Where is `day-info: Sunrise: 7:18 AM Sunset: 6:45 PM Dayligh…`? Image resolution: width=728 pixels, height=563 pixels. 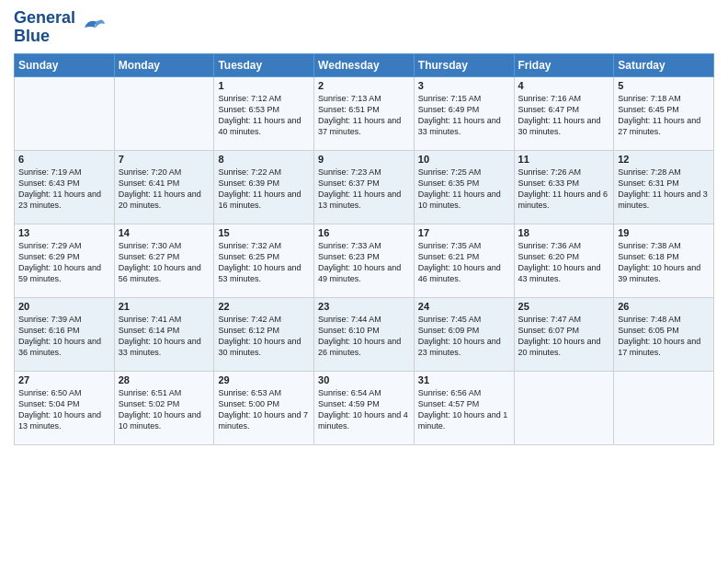
day-info: Sunrise: 7:18 AM Sunset: 6:45 PM Dayligh… is located at coordinates (664, 116).